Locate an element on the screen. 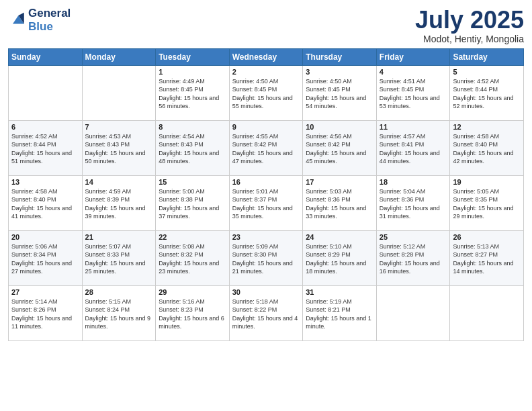  calendar-cell: 31 Sunrise: 5:19 AMSunset: 8:21 PMDaylig… is located at coordinates (340, 313).